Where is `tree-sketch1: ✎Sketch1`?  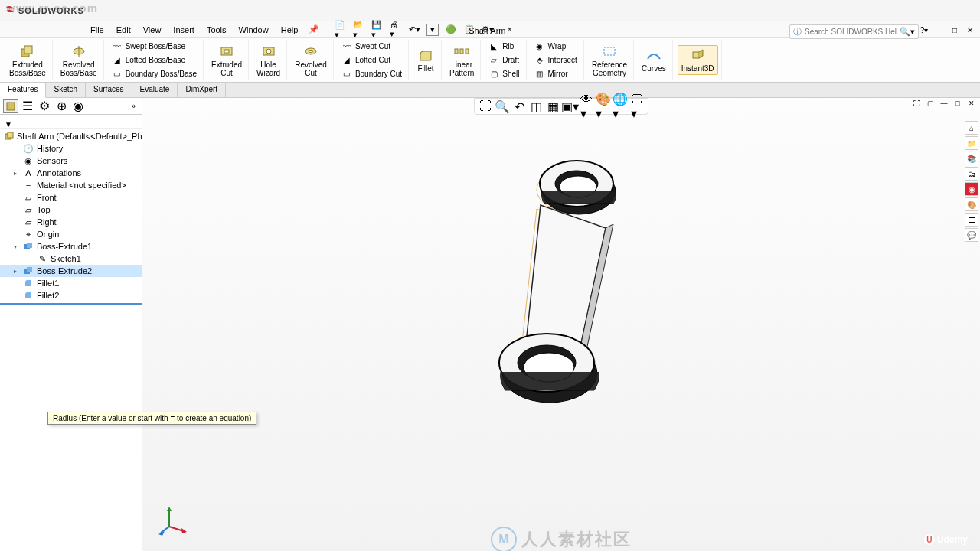 tree-sketch1: ✎Sketch1 is located at coordinates (70, 259).